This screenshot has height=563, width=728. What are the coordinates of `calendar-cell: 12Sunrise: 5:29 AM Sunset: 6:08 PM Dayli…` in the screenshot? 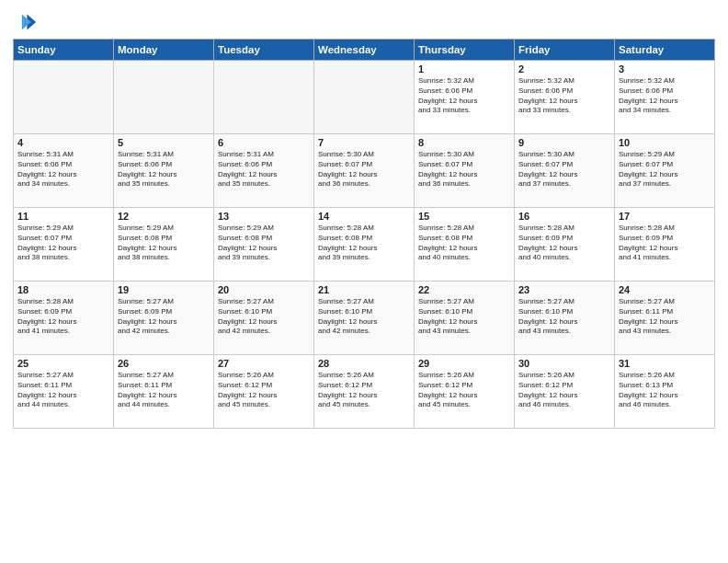 It's located at (164, 245).